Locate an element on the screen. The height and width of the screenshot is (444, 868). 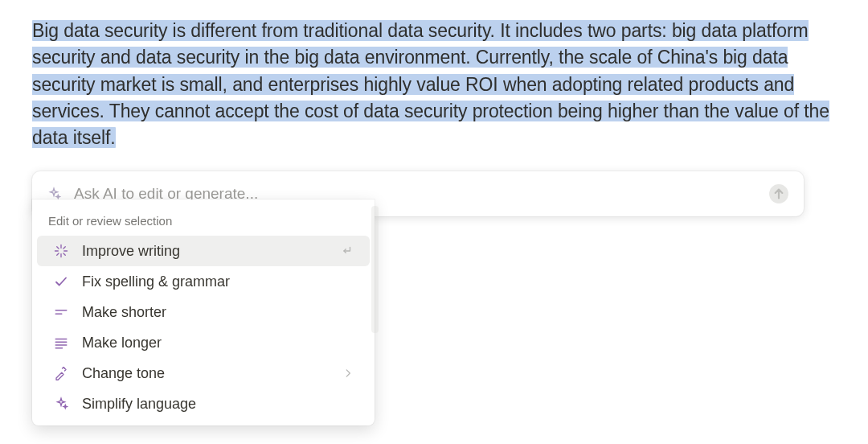
menu-item-make-shorter: Make shorter is located at coordinates (203, 312).